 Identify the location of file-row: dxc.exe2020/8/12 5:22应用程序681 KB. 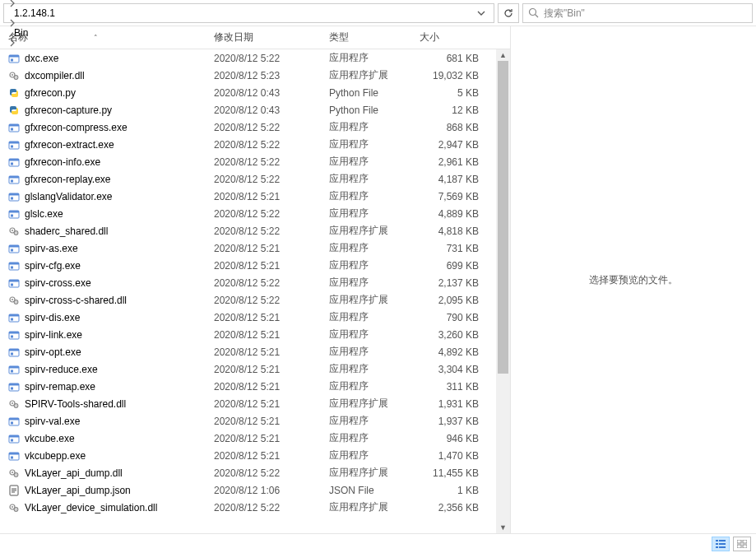
(255, 58).